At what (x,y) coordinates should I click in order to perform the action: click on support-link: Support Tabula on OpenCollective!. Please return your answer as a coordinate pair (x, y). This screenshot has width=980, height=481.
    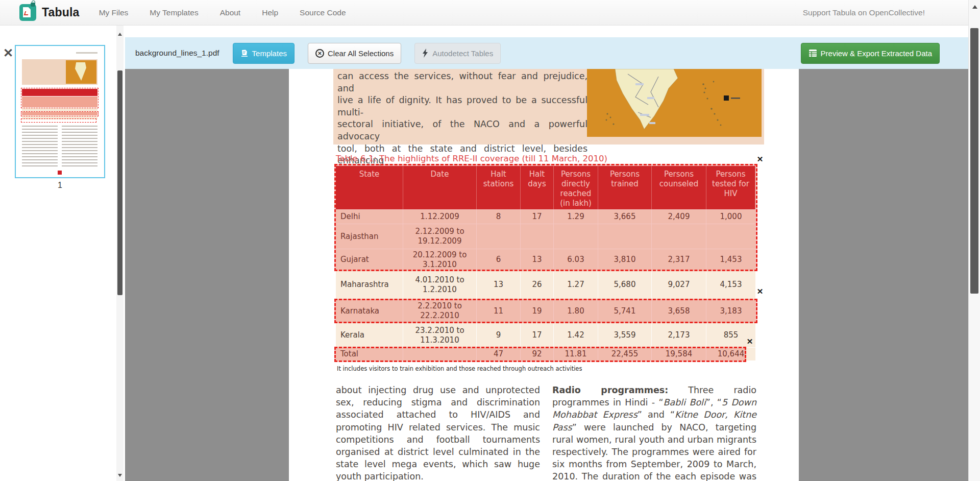
    Looking at the image, I should click on (864, 13).